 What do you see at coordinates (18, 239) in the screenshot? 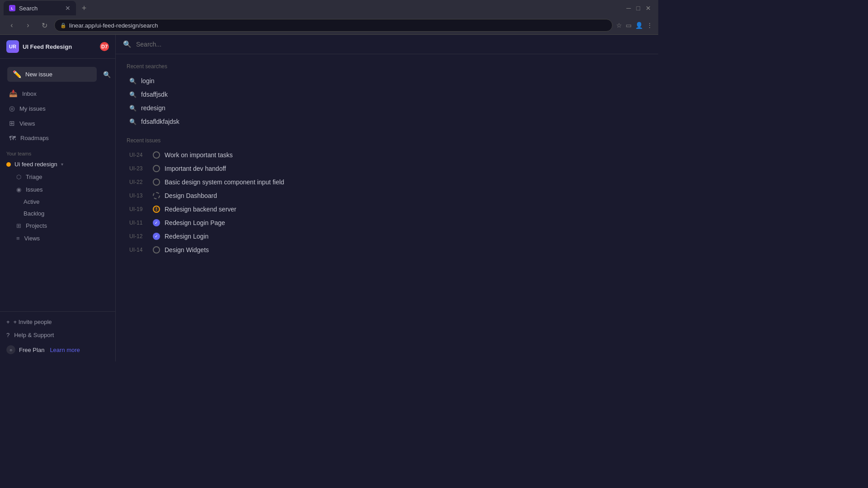
I see `team-views-icon: ≡` at bounding box center [18, 239].